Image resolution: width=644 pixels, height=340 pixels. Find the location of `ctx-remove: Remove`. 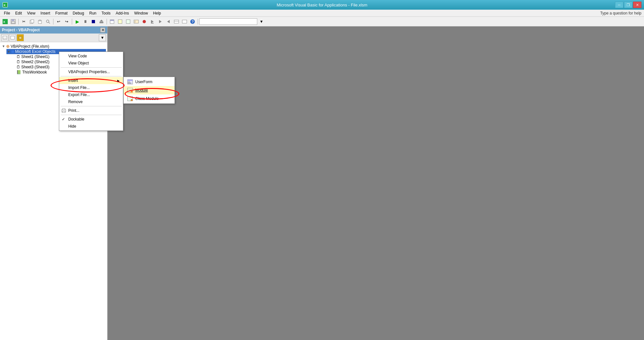

ctx-remove: Remove is located at coordinates (91, 102).